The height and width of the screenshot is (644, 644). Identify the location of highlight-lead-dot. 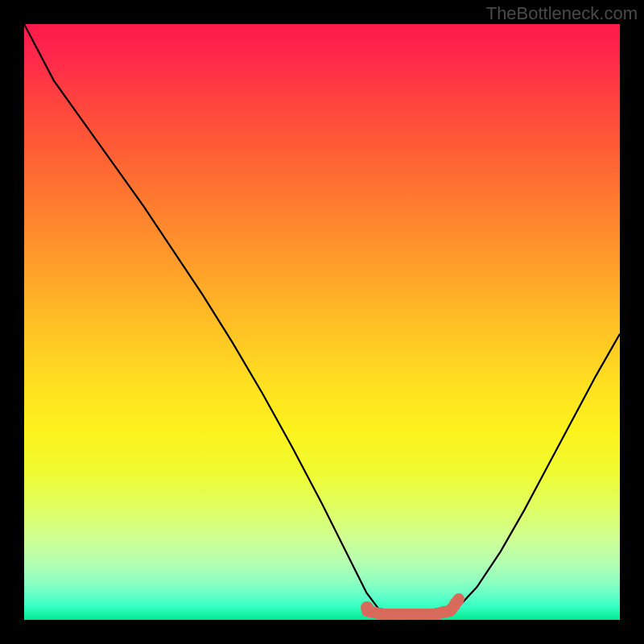
(367, 608).